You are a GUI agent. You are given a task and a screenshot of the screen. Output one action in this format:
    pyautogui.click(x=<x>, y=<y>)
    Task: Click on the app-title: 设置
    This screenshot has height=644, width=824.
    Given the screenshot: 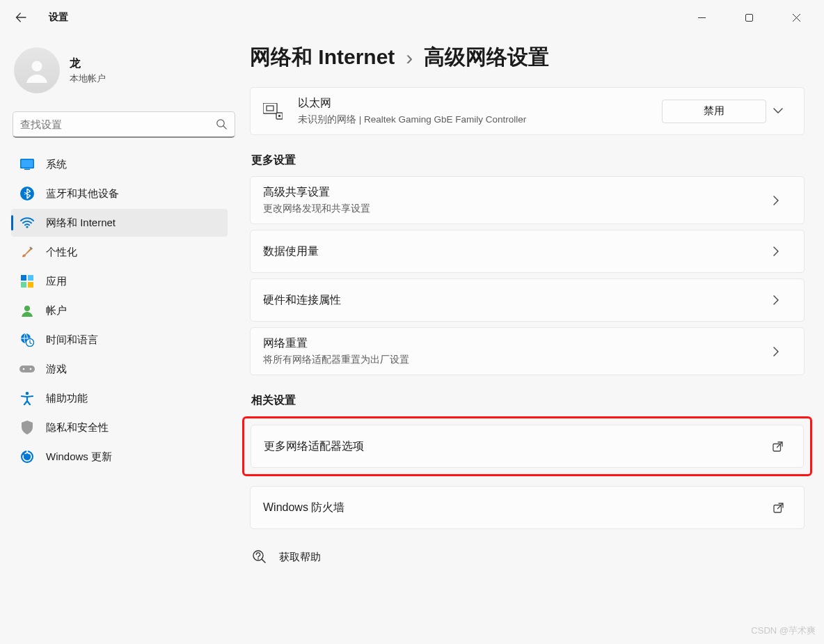 What is the action you would take?
    pyautogui.click(x=58, y=17)
    